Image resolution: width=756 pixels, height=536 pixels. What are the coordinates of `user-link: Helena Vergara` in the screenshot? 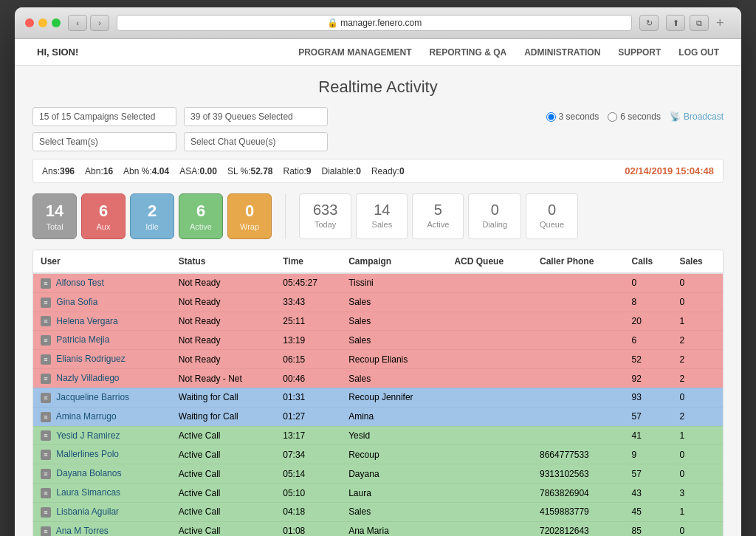 It's located at (87, 321).